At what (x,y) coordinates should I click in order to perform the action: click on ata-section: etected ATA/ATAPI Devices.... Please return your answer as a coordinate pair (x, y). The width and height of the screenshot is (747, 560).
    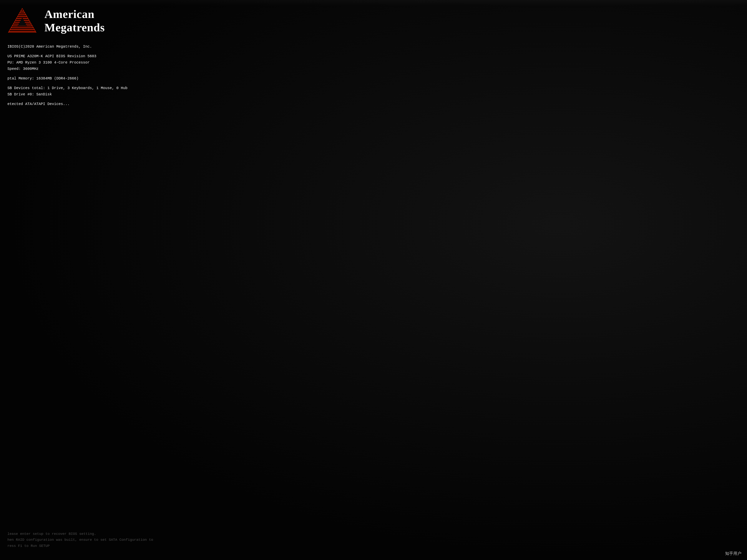
    Looking at the image, I should click on (376, 104).